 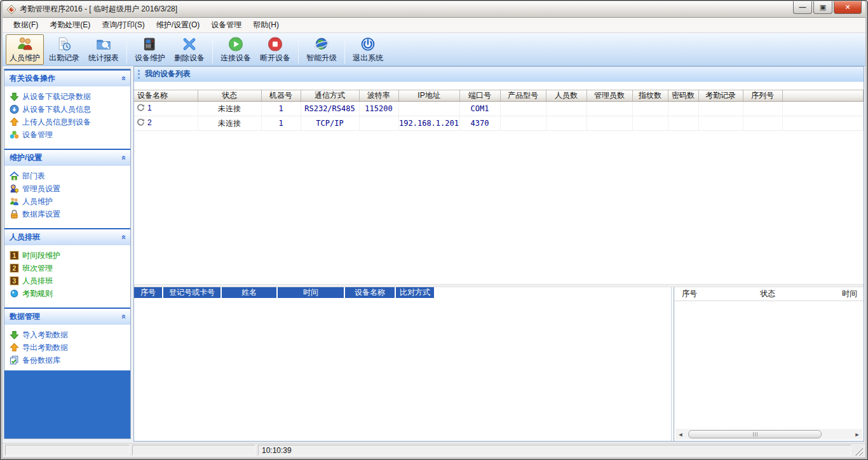 I want to click on menu-query-print: 查询/打印(S), so click(x=123, y=25).